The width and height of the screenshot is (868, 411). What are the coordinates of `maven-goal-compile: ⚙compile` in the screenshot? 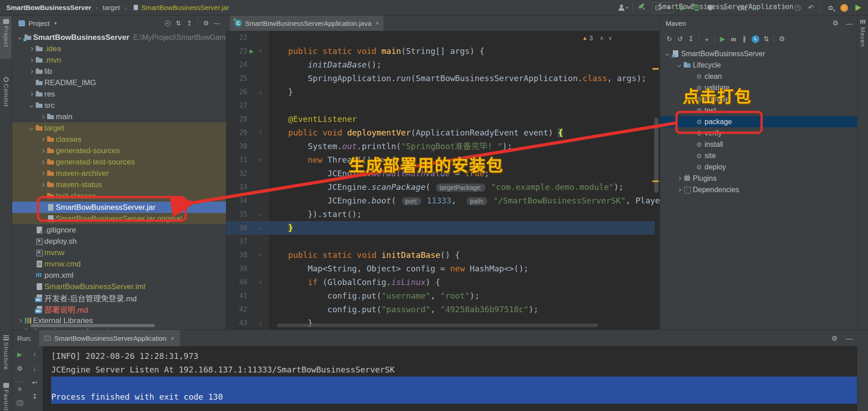 It's located at (758, 99).